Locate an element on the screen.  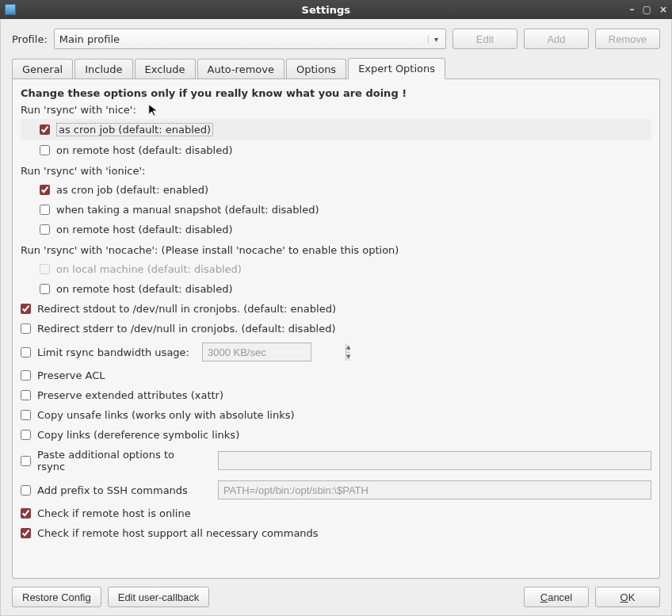
ssh-prefix-checkbox is located at coordinates (25, 490).